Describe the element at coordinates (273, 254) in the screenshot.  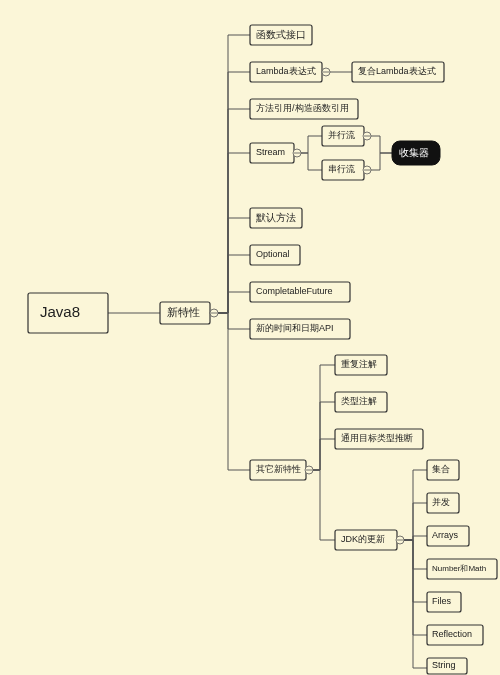
I see `node-optional-label: Optional` at that location.